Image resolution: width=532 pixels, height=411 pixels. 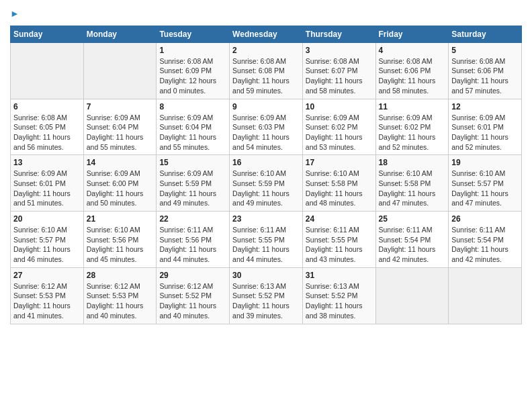 I want to click on day-number: 17, so click(x=339, y=163).